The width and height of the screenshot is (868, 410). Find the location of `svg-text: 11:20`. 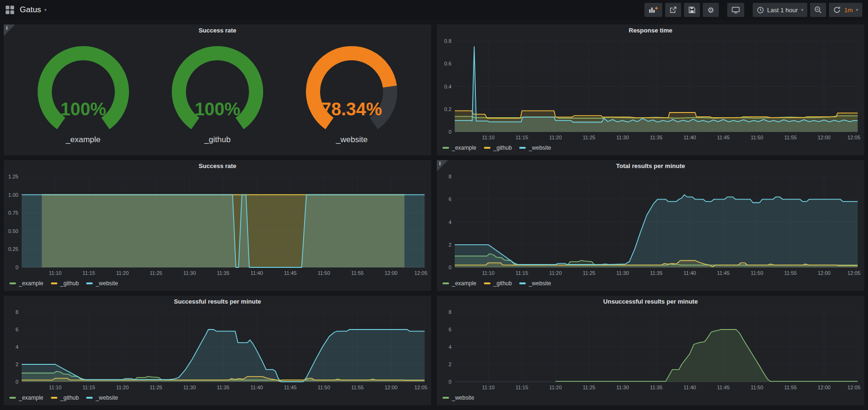

svg-text: 11:20 is located at coordinates (122, 387).